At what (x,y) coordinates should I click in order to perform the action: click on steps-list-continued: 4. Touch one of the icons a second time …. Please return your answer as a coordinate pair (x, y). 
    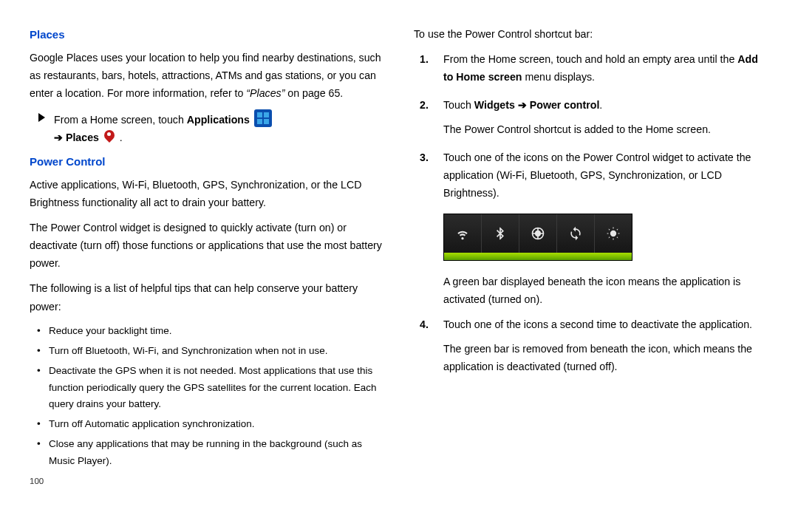
    Looking at the image, I should click on (591, 345).